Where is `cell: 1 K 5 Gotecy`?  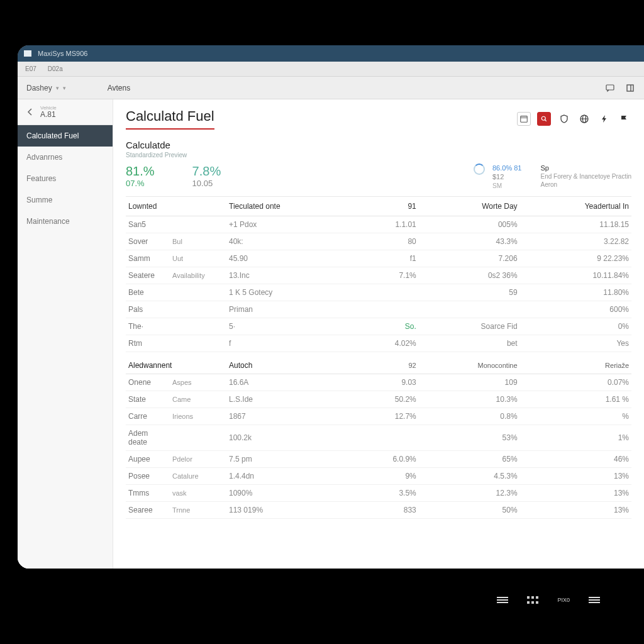
cell: 1 K 5 Gotecy is located at coordinates (291, 292).